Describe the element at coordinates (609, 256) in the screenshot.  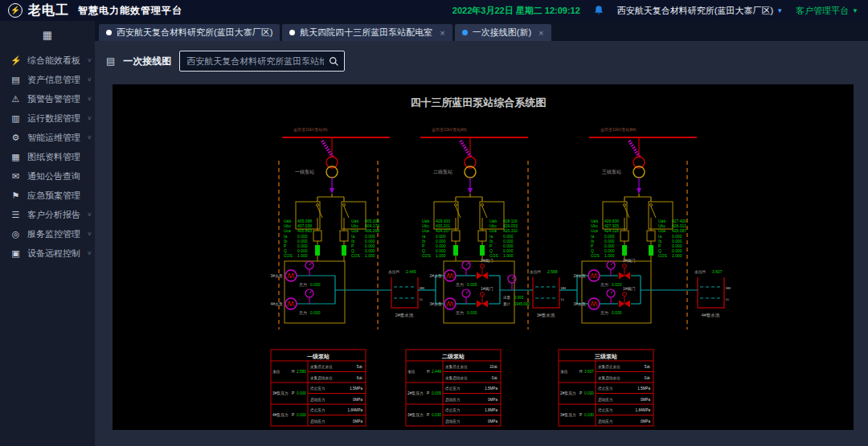
I see `svg-text: 1.000` at that location.